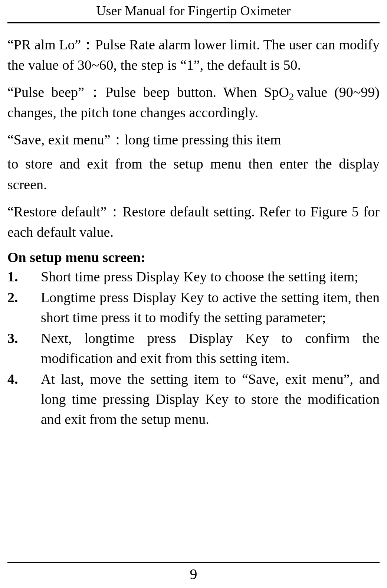 The width and height of the screenshot is (387, 588). I want to click on pulse-beep-text-pre: “Pulse beep”：Pulse beep button. When SpO, so click(148, 92).